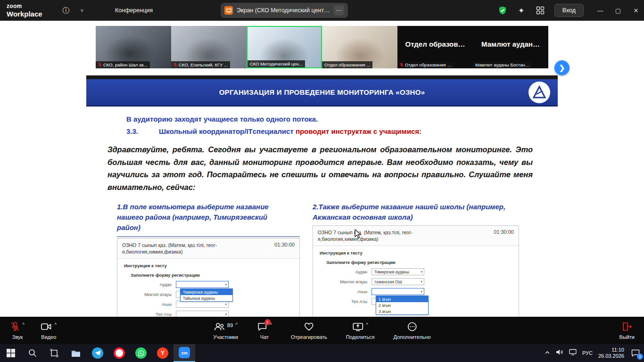 The height and width of the screenshot is (362, 644). I want to click on mektep-select: Акжанская ОШ ▾, so click(398, 282).